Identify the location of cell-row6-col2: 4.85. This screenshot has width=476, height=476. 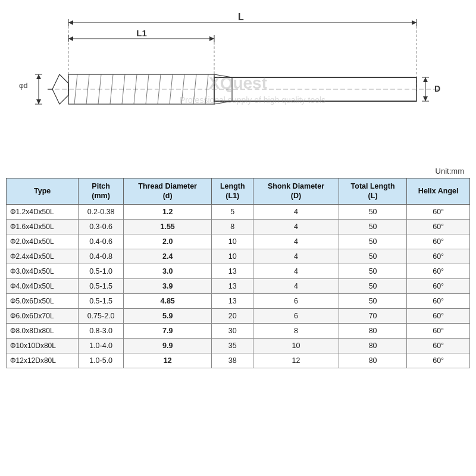
(167, 301).